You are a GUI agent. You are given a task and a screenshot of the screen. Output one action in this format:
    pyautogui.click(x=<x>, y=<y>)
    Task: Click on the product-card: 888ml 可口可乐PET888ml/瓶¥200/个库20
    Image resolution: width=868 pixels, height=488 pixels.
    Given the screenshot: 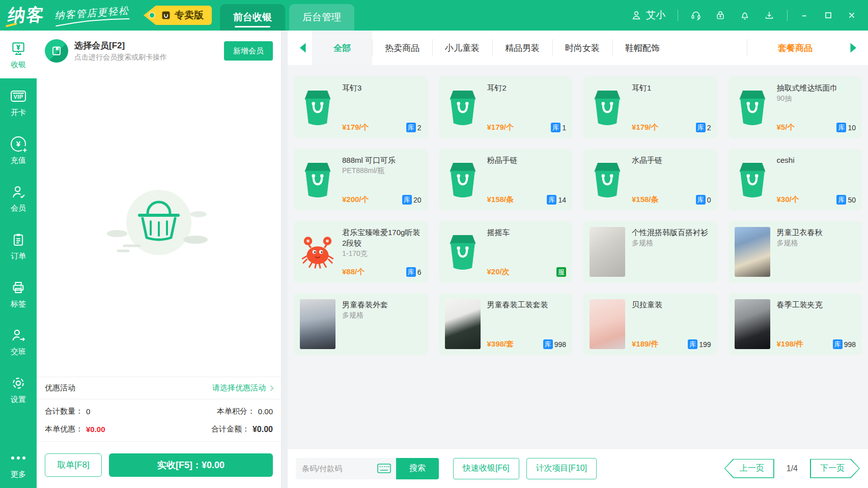 What is the action you would take?
    pyautogui.click(x=360, y=180)
    